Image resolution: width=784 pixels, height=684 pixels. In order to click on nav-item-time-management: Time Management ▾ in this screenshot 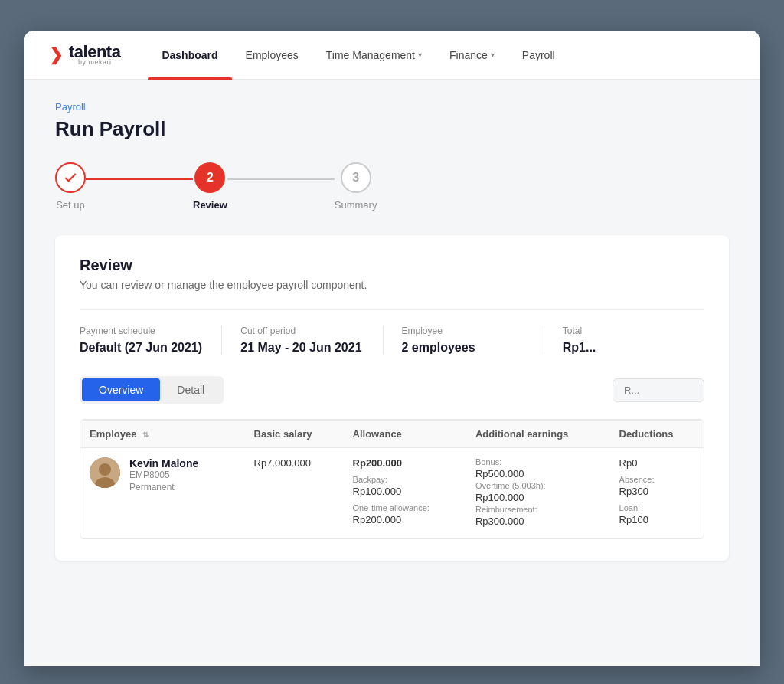, I will do `click(374, 55)`.